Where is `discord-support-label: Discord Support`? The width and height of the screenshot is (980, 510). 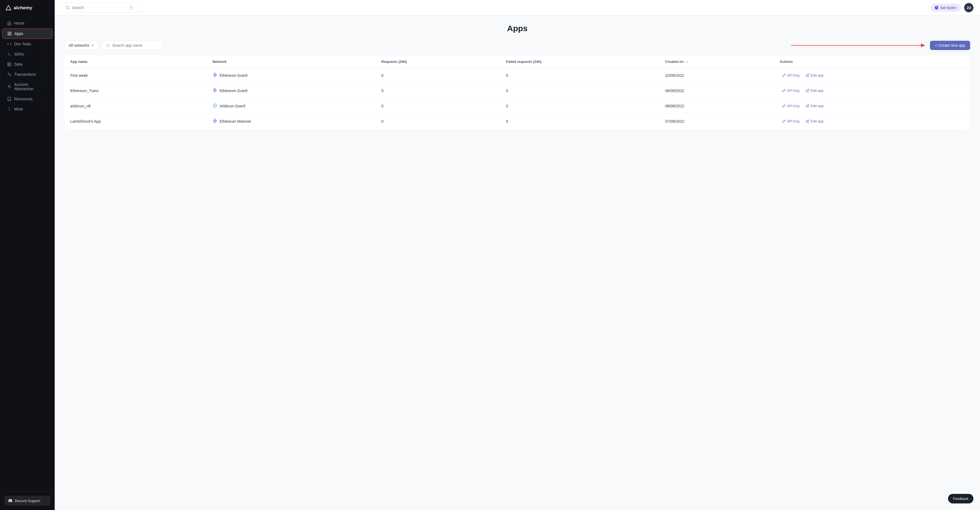
discord-support-label: Discord Support is located at coordinates (27, 501).